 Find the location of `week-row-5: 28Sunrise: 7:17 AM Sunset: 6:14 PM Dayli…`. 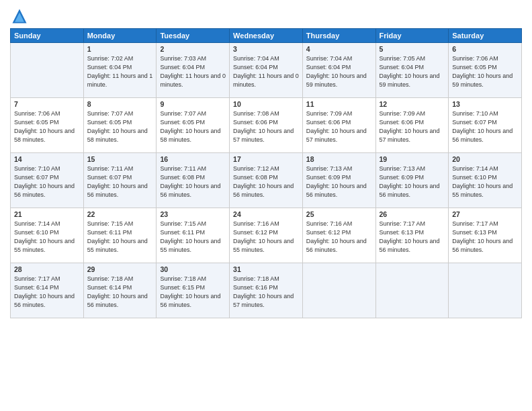

week-row-5: 28Sunrise: 7:17 AM Sunset: 6:14 PM Dayli… is located at coordinates (266, 291).